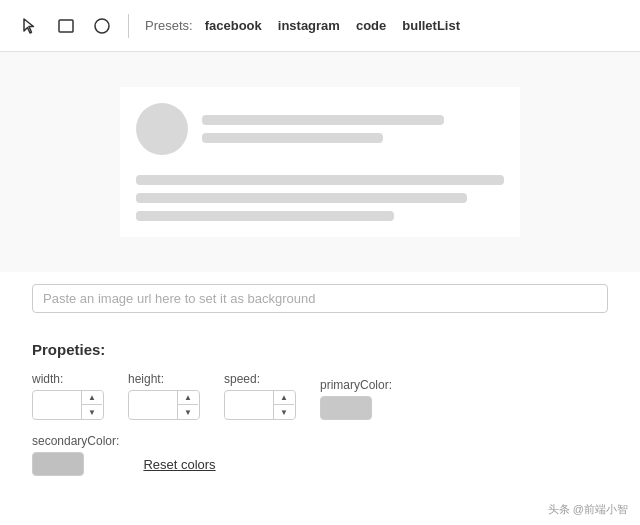  Describe the element at coordinates (260, 379) in the screenshot. I see `speed-label: speed:` at that location.